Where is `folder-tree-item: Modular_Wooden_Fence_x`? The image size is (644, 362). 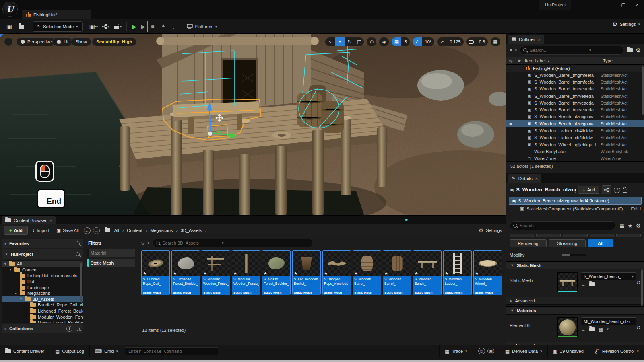 folder-tree-item: Modular_Wooden_Fence_x is located at coordinates (42, 317).